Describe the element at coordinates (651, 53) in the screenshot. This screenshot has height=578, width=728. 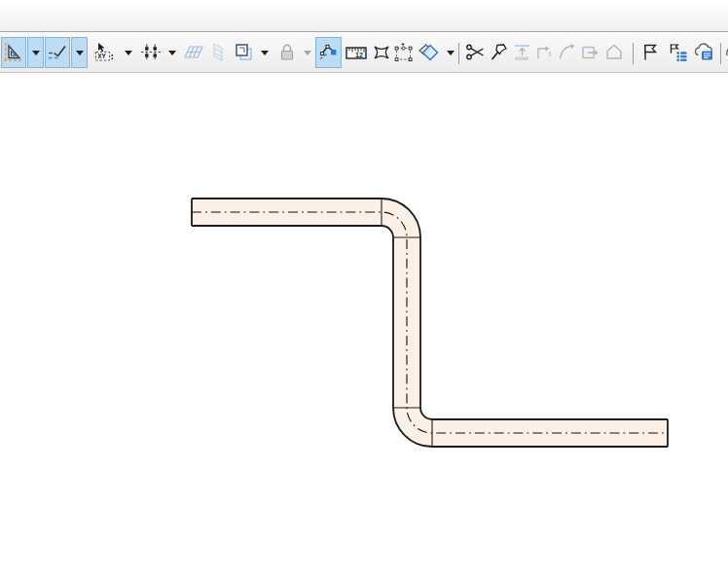
I see `swallowtail-flag-icon` at that location.